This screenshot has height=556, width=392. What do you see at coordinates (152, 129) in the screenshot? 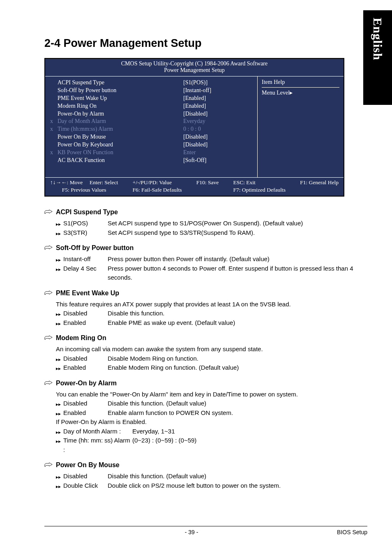
I see `bios-setting-row: xTime (hh:mm:ss) Alarm0 : 0 : 0` at bounding box center [152, 129].